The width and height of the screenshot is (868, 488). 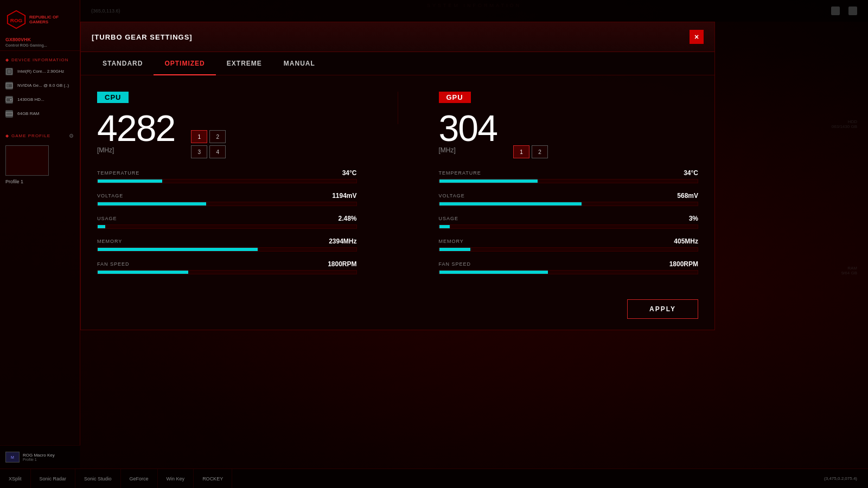 I want to click on gpu-core-buttons: 1 2, so click(x=531, y=152).